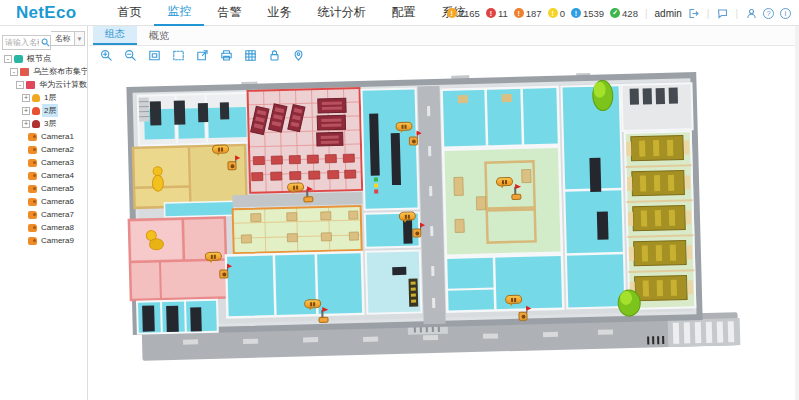  What do you see at coordinates (44, 72) in the screenshot?
I see `tree-node-site-node: -乌兰察布市集宁区云计算` at bounding box center [44, 72].